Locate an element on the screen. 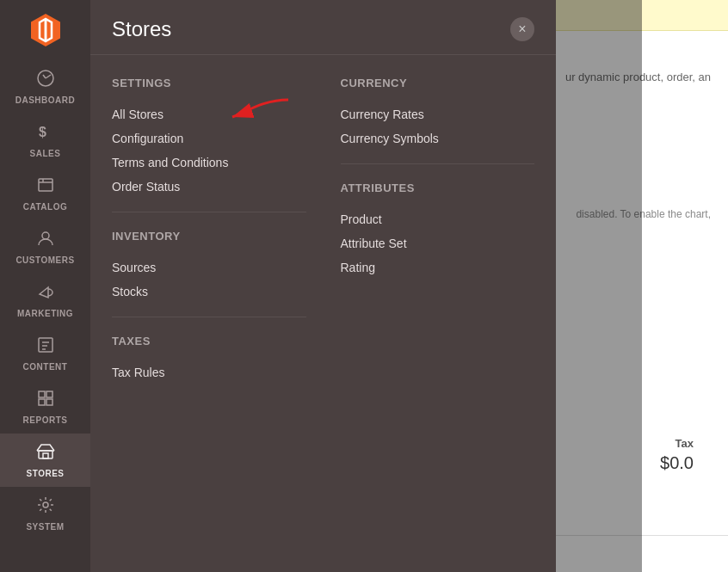  stores-icon is located at coordinates (46, 454).